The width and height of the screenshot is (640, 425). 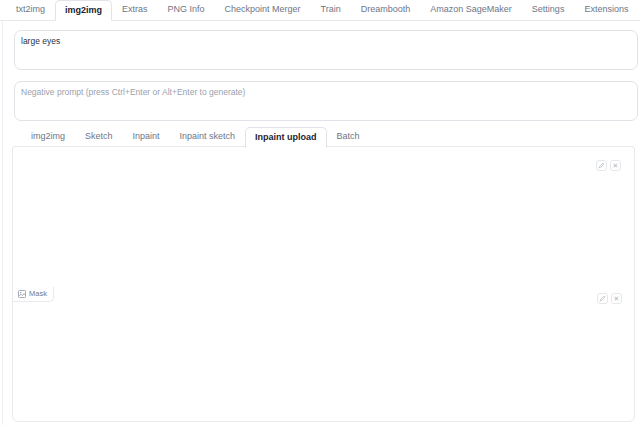 I want to click on main-tabbar: txt2img img2img Extras PNG Info Checkpoi…, so click(x=320, y=10).